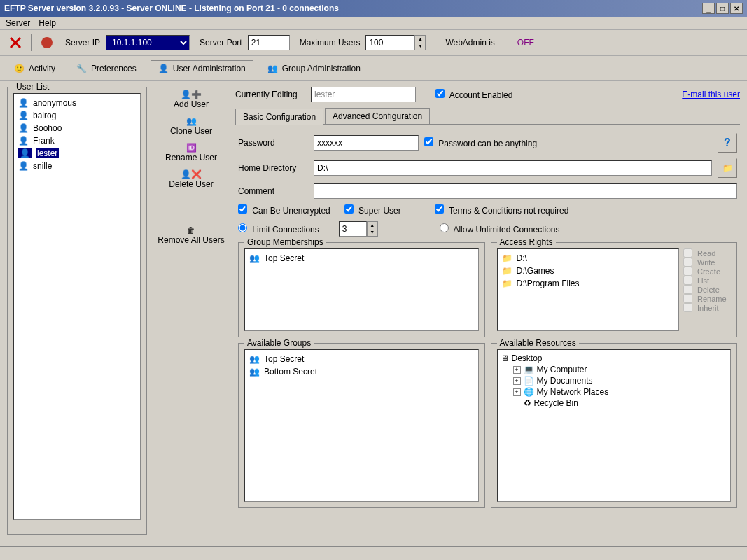 Image resolution: width=747 pixels, height=560 pixels. What do you see at coordinates (588, 258) in the screenshot?
I see `path-item: 📁D:\` at bounding box center [588, 258].